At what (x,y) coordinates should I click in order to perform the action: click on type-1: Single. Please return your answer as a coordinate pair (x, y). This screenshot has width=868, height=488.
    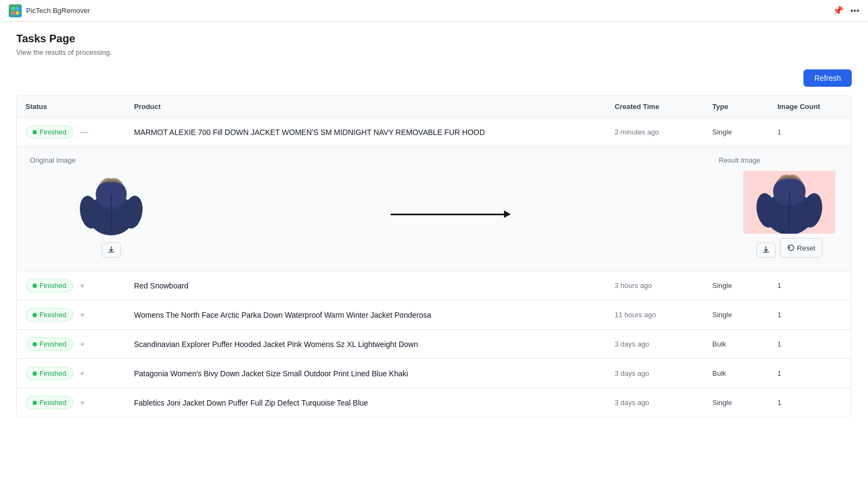
    Looking at the image, I should click on (745, 132).